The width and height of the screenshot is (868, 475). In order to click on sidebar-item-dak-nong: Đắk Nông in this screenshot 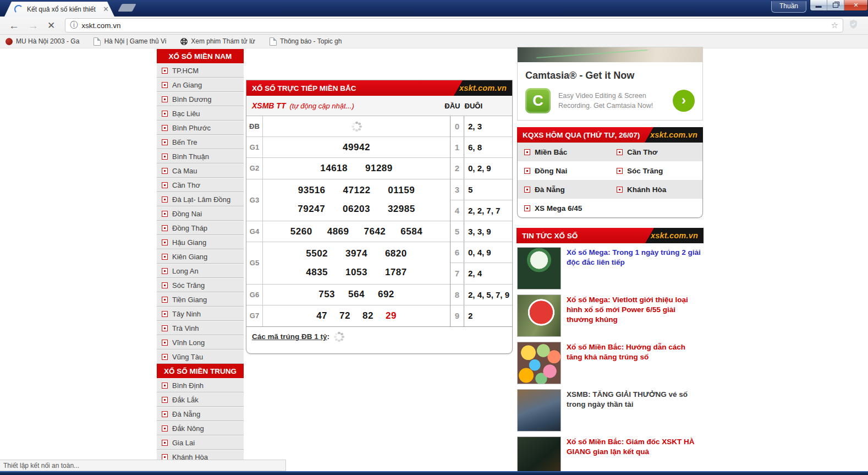, I will do `click(200, 428)`.